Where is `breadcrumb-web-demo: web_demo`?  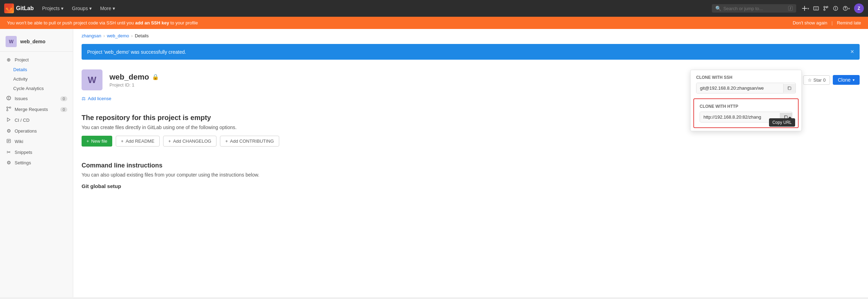 breadcrumb-web-demo: web_demo is located at coordinates (118, 36).